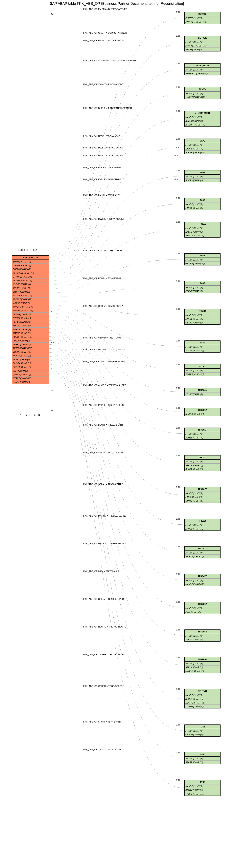  I want to click on edge-label: FKK_ABS_OP-MWSKZ = T007A-MWSKZ, so click(104, 219).